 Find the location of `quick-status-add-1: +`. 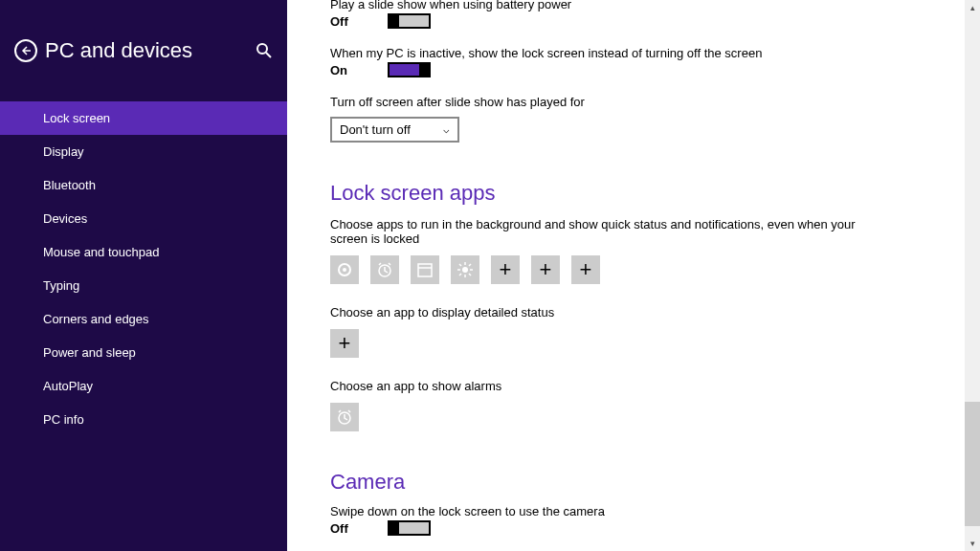

quick-status-add-1: + is located at coordinates (505, 270).